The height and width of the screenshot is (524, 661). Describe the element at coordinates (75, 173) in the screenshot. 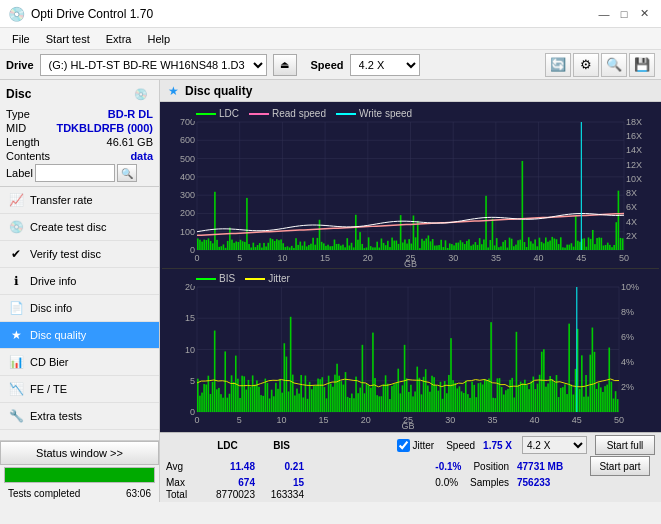

I see `disc-label-input` at that location.